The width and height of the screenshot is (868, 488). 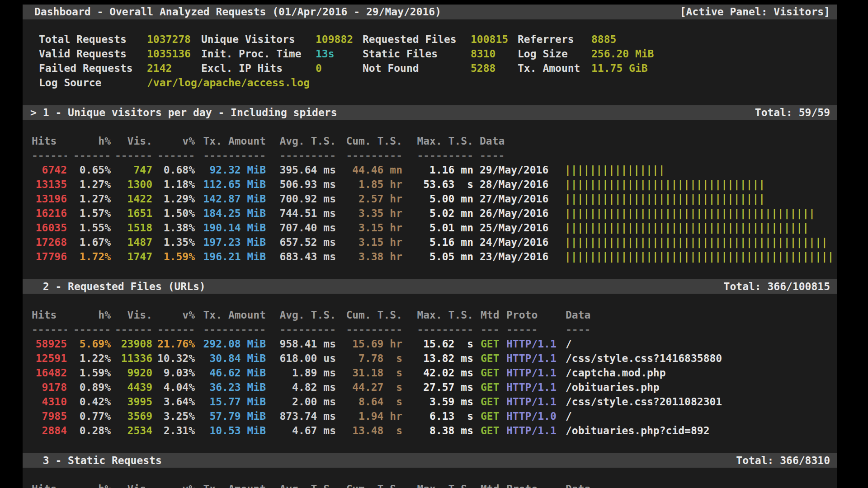 What do you see at coordinates (430, 358) in the screenshot?
I see `table-row: 125911.22%1133610.32%30.84 MiB618.00 us7…` at bounding box center [430, 358].